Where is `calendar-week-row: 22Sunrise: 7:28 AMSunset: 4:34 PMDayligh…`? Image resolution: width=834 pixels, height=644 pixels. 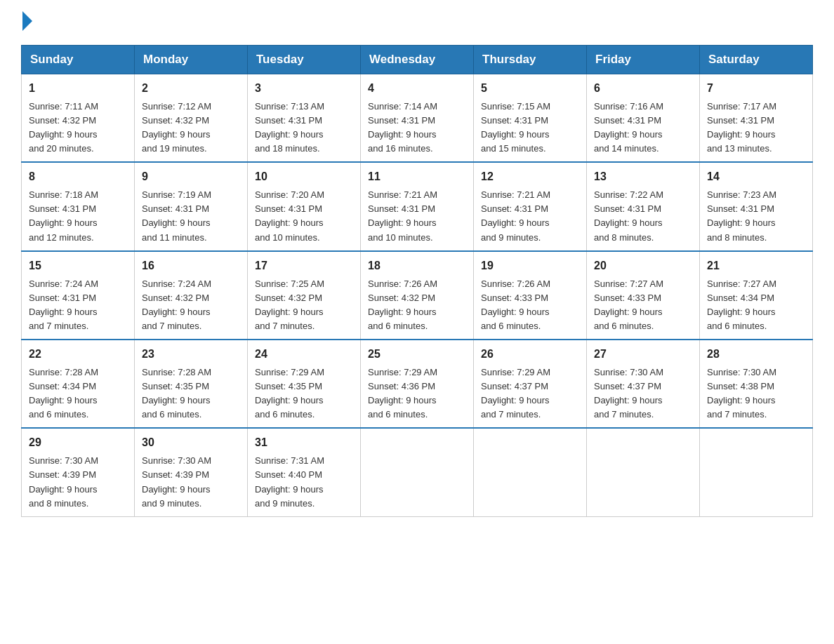 calendar-week-row: 22Sunrise: 7:28 AMSunset: 4:34 PMDayligh… is located at coordinates (417, 384).